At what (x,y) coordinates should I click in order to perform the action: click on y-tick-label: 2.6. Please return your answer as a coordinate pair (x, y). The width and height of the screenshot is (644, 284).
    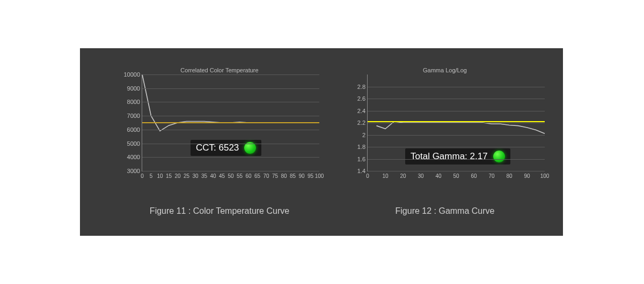
    Looking at the image, I should click on (355, 99).